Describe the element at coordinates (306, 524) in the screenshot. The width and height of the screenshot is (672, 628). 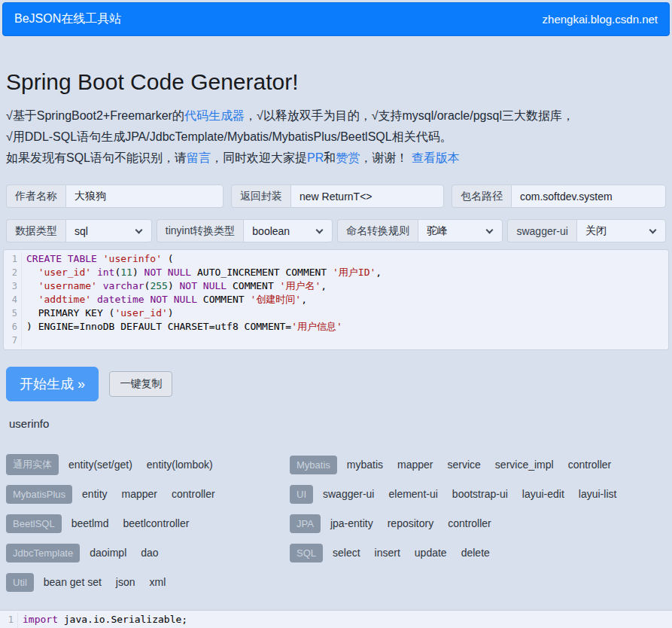
I see `generator-group-badge: JPA` at that location.